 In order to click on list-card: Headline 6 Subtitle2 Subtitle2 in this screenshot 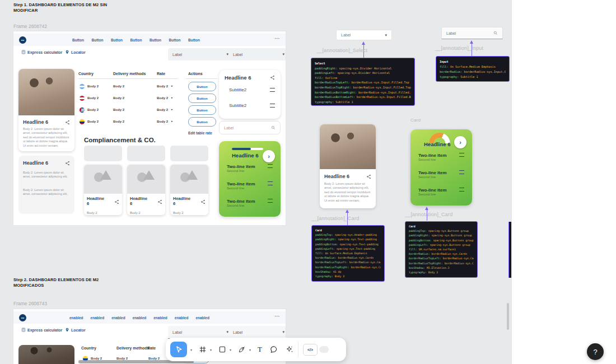, I will do `click(250, 94)`.